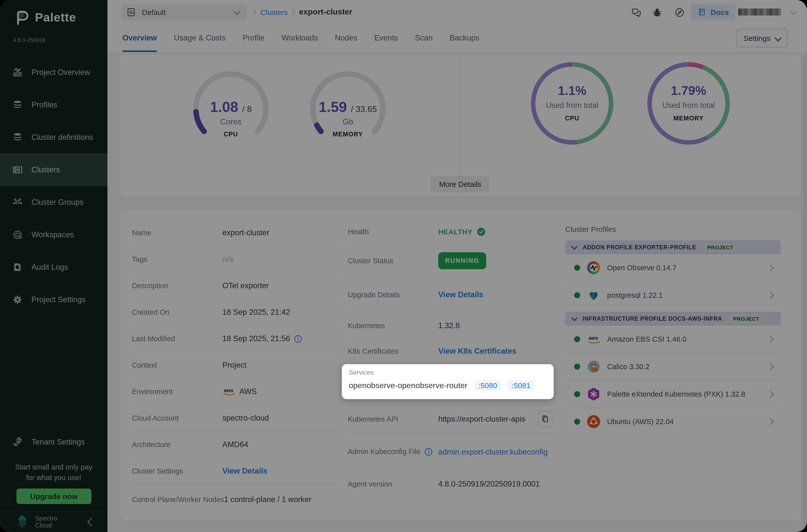  What do you see at coordinates (448, 381) in the screenshot?
I see `services-spotlight: Services openobserve-openobserve-router …` at bounding box center [448, 381].